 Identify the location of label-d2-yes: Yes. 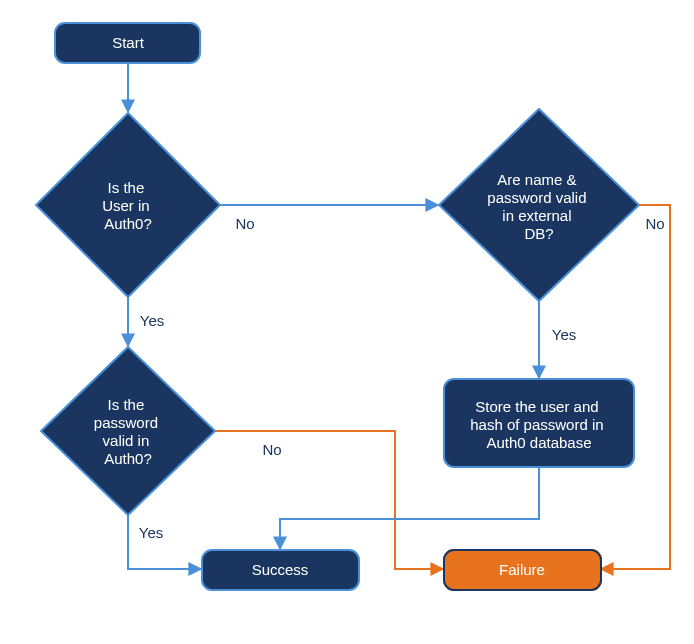
(564, 334).